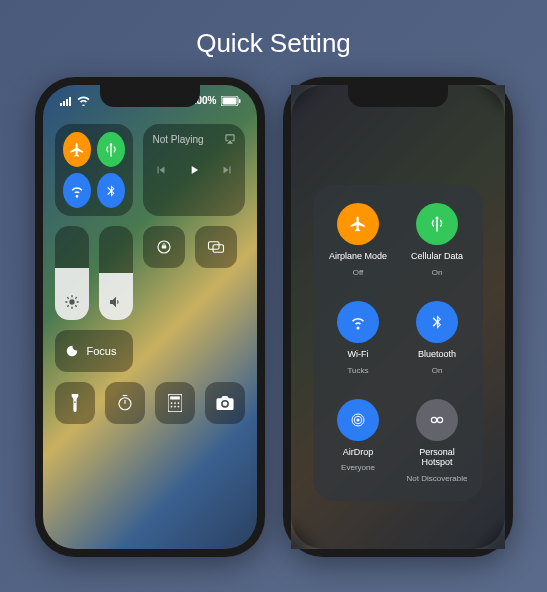  I want to click on brightness-slider, so click(72, 273).